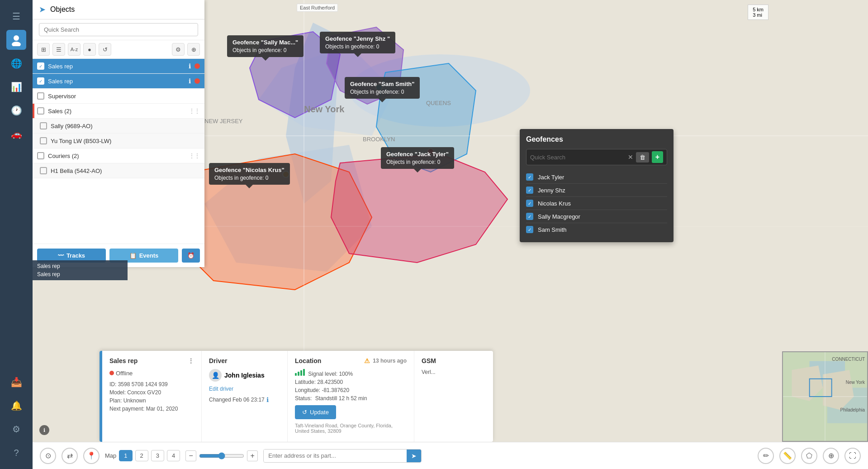 The image size is (868, 469). What do you see at coordinates (16, 16) in the screenshot?
I see `sidebar-menu-icon: ☰` at bounding box center [16, 16].